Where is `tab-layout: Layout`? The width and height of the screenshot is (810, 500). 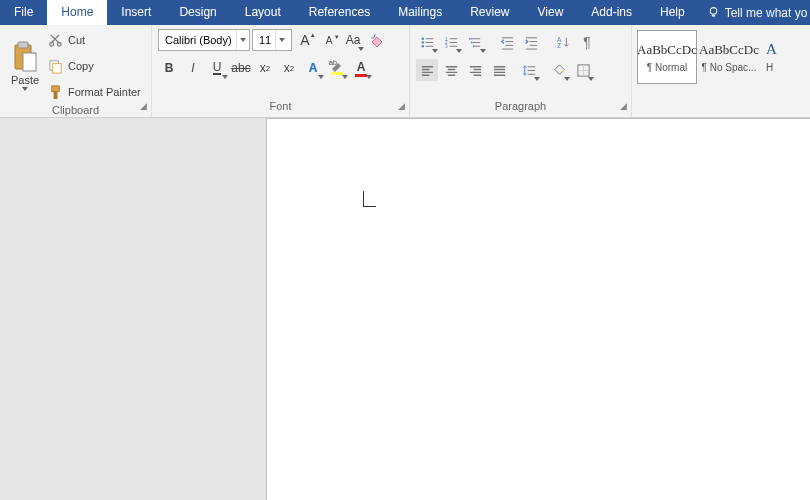 tab-layout: Layout is located at coordinates (263, 12).